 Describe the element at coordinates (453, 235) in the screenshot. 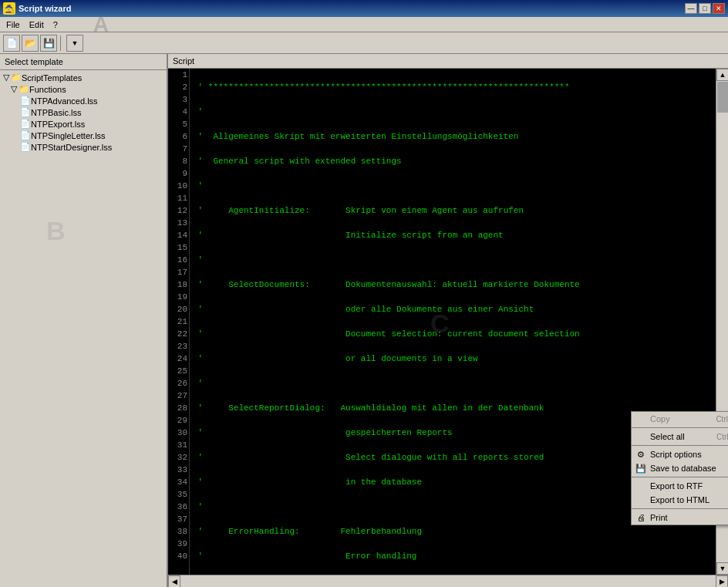

I see `code-line-7: ' Initialize script from an agent` at that location.